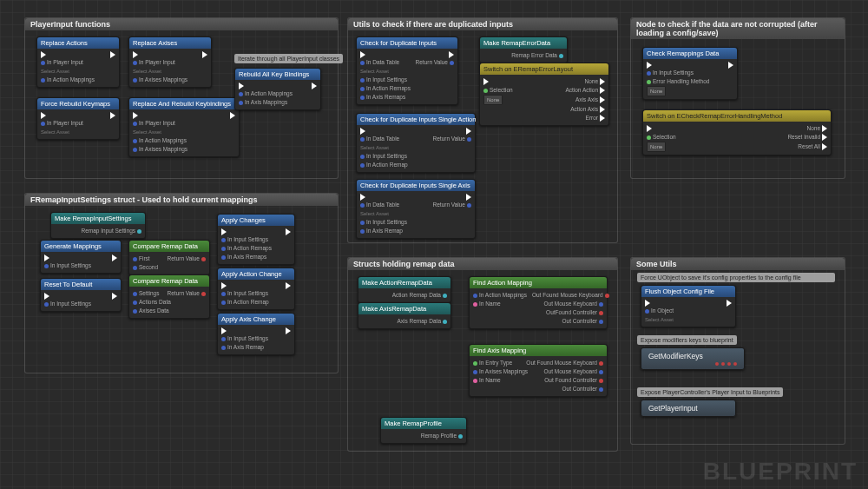 The height and width of the screenshot is (489, 868). I want to click on node-title: Replace Axises, so click(170, 43).